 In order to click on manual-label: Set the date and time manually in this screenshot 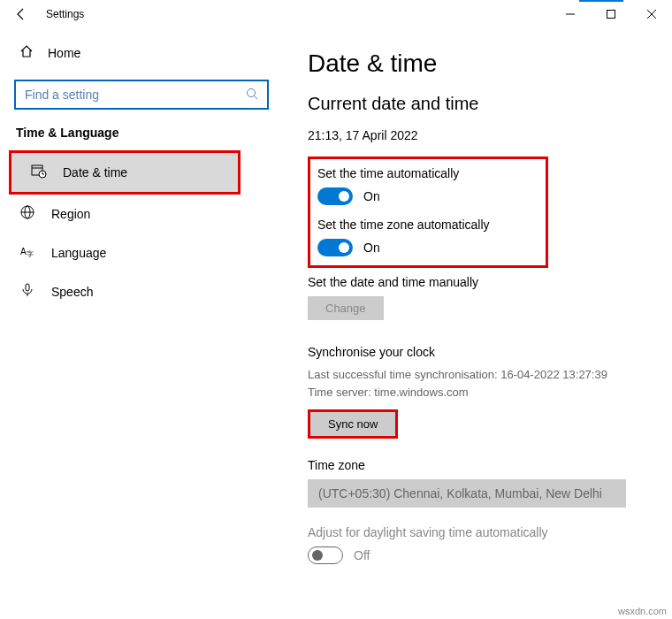, I will do `click(479, 282)`.